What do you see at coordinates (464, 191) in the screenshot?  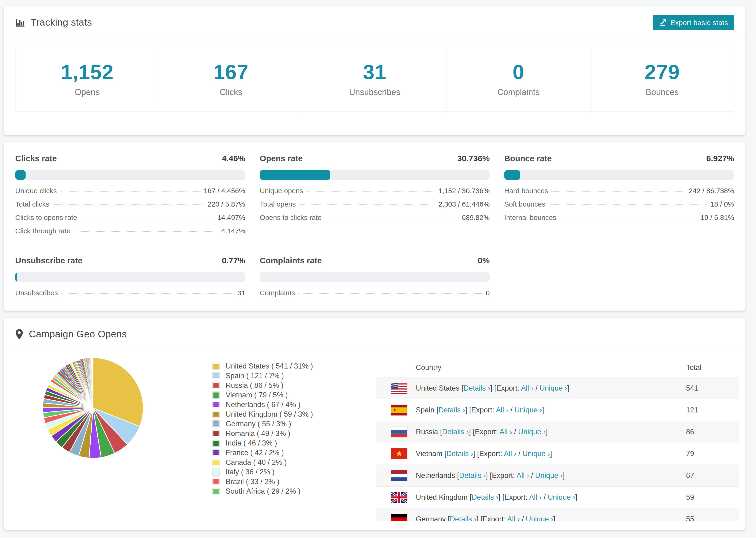 I see `rate-detail-value: 1,152 / 30.736%` at bounding box center [464, 191].